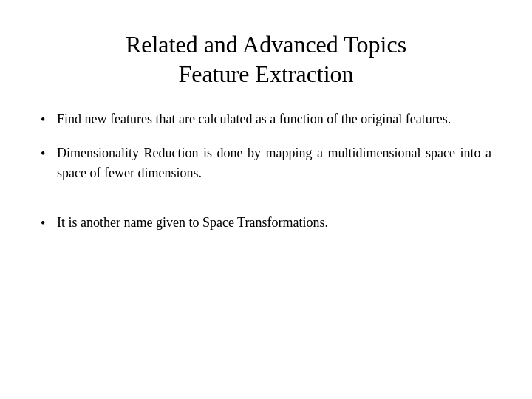 This screenshot has height=399, width=532. Describe the element at coordinates (274, 120) in the screenshot. I see `bullet-text-1: Find new features that are calculated as…` at that location.